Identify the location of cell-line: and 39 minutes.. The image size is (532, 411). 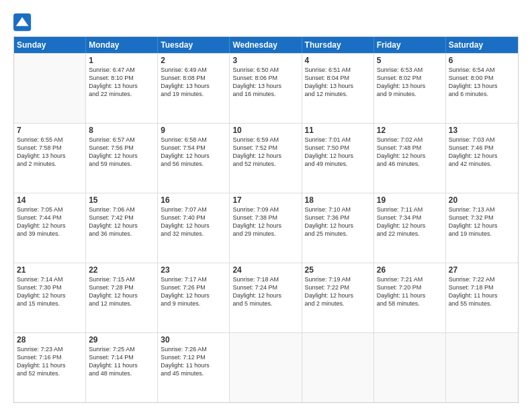
(50, 234).